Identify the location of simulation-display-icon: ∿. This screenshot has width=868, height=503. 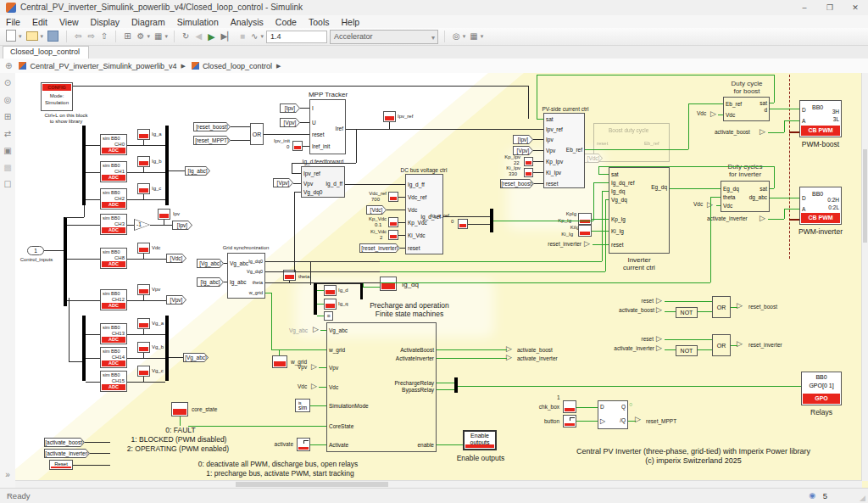
(254, 36).